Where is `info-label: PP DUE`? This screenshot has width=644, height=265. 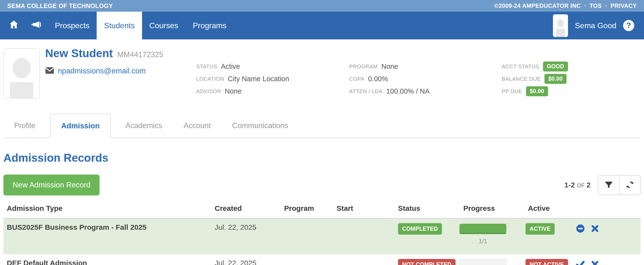 info-label: PP DUE is located at coordinates (512, 92).